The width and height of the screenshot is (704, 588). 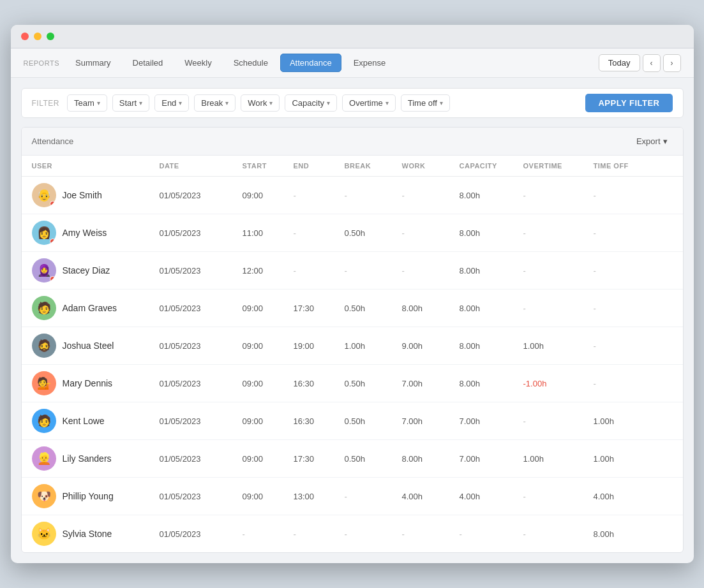 What do you see at coordinates (625, 166) in the screenshot?
I see `col-time-off: TIME OFF` at bounding box center [625, 166].